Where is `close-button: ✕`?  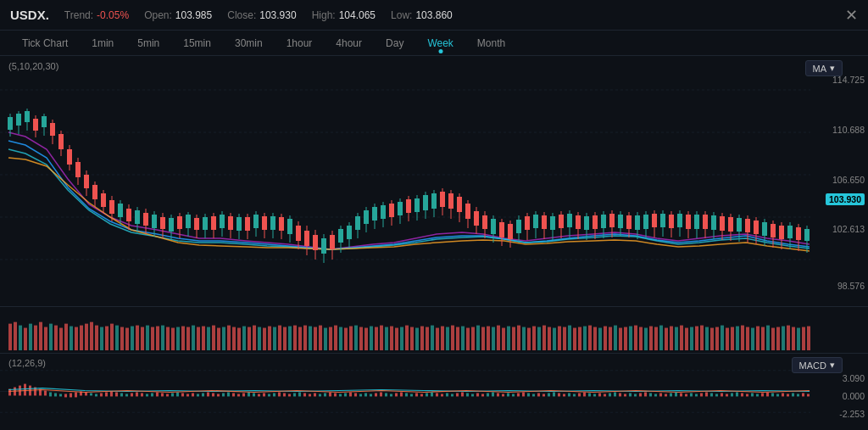
close-button: ✕ is located at coordinates (851, 15).